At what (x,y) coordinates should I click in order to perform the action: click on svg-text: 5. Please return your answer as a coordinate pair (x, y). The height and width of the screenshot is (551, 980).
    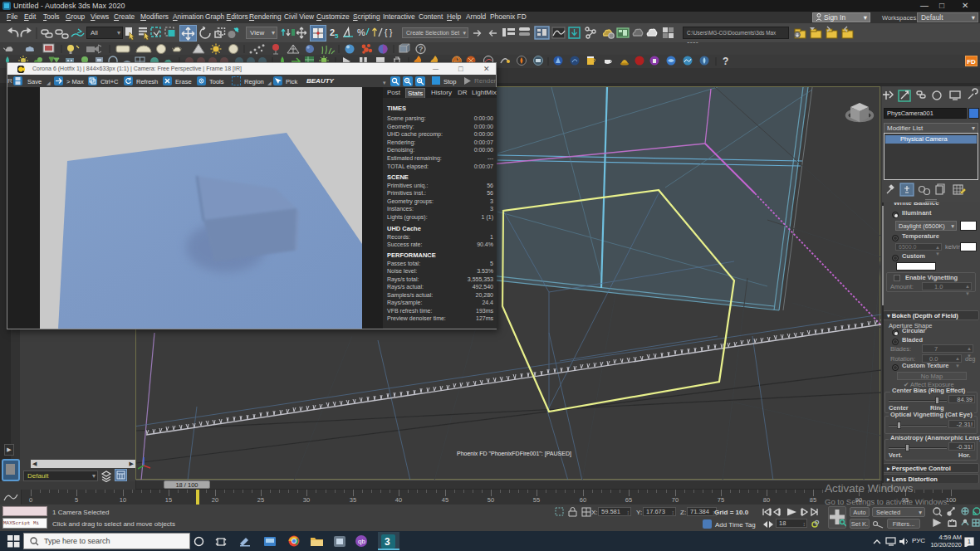
    Looking at the image, I should click on (337, 37).